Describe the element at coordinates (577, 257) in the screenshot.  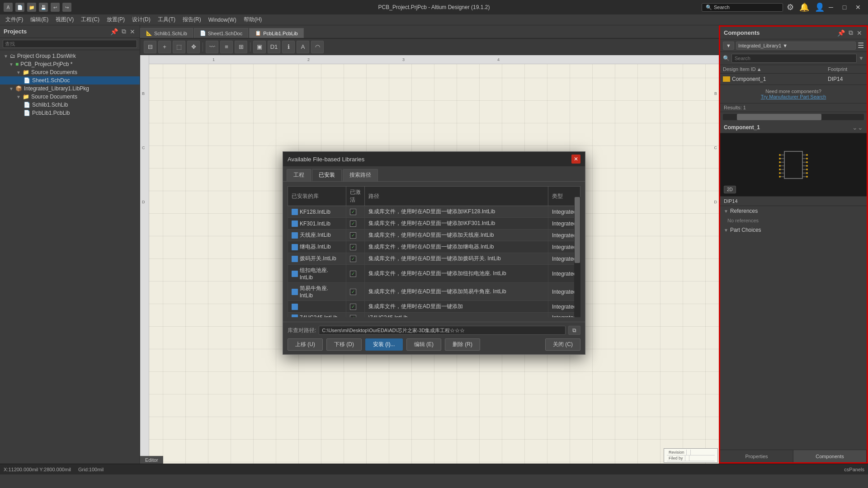
I see `table-vscrollbar` at that location.